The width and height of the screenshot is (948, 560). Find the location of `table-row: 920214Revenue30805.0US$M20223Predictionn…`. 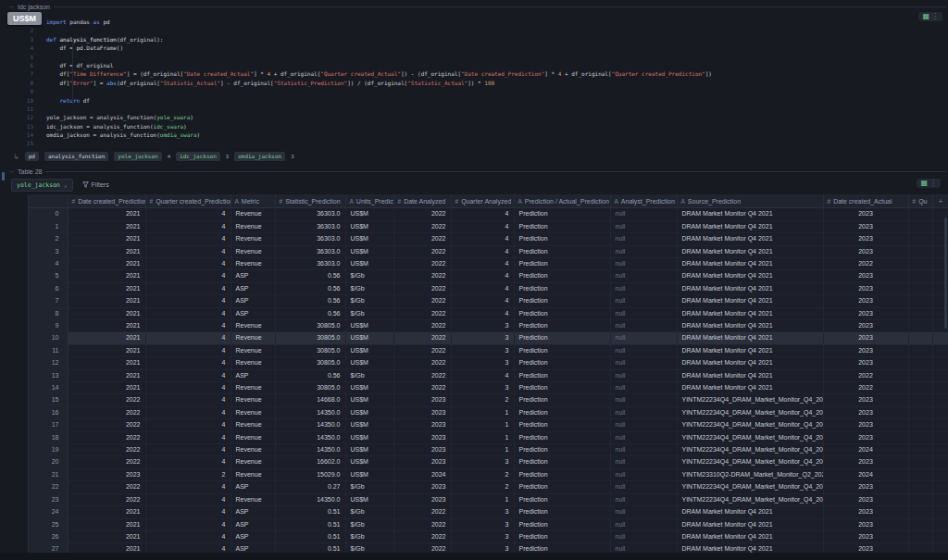

table-row: 920214Revenue30805.0US$M20223Predictionn… is located at coordinates (489, 326).